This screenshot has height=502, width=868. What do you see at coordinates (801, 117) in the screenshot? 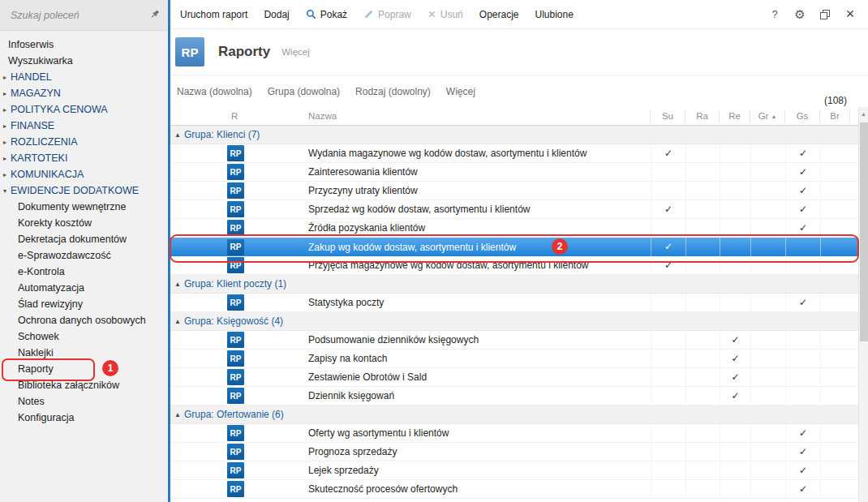
I see `column-header-gs: Gs` at bounding box center [801, 117].